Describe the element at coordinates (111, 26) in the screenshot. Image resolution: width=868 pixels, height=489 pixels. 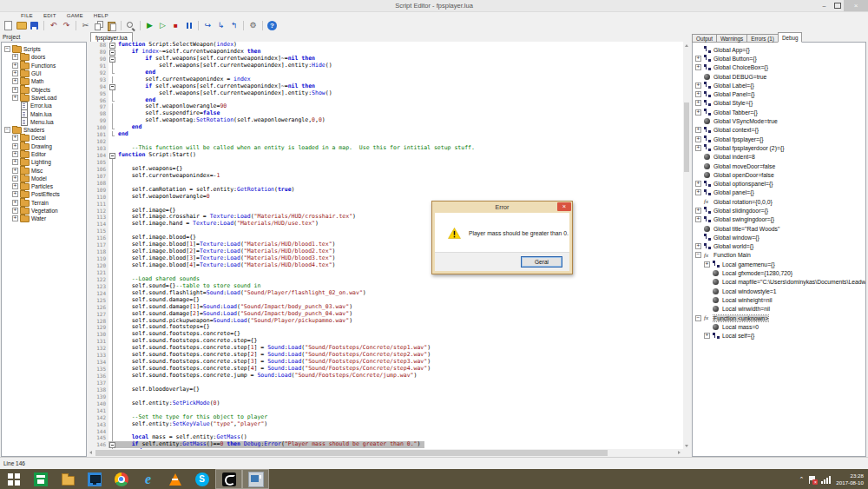
I see `paste-button` at that location.